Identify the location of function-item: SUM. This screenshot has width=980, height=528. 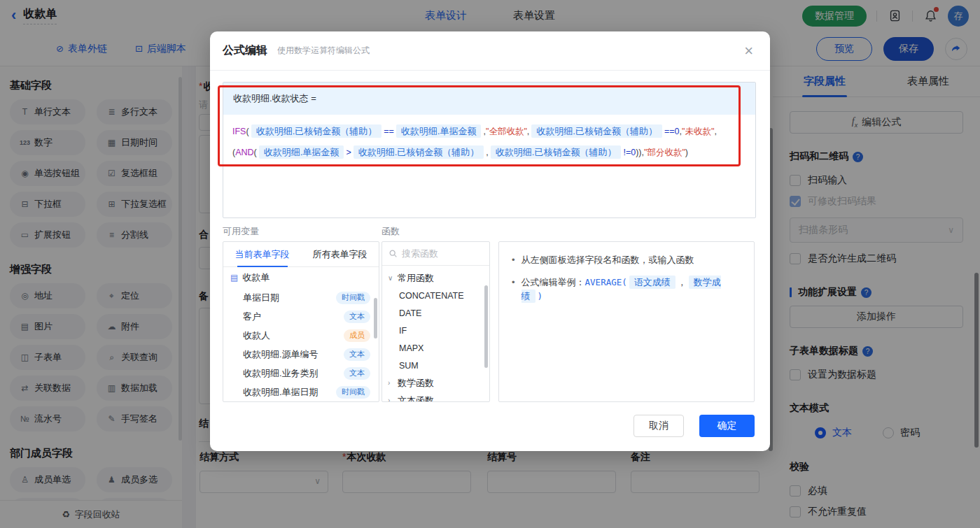
(435, 365).